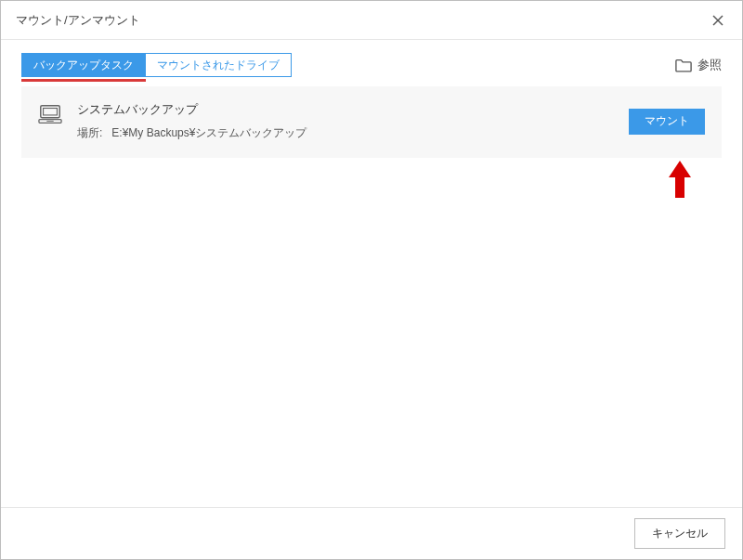  What do you see at coordinates (718, 20) in the screenshot?
I see `close-icon` at bounding box center [718, 20].